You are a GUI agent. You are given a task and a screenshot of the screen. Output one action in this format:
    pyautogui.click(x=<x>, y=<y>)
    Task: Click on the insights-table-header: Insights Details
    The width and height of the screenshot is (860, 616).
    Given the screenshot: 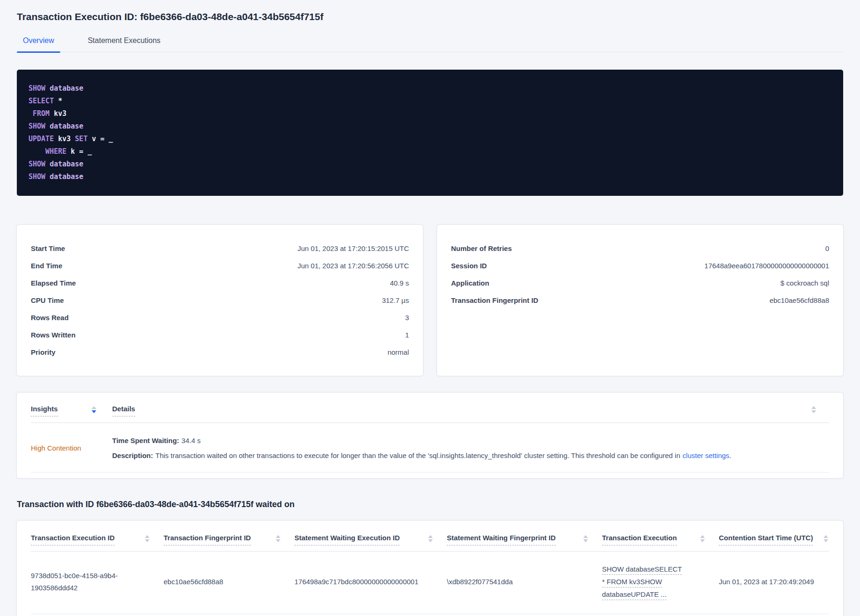 What is the action you would take?
    pyautogui.click(x=430, y=414)
    